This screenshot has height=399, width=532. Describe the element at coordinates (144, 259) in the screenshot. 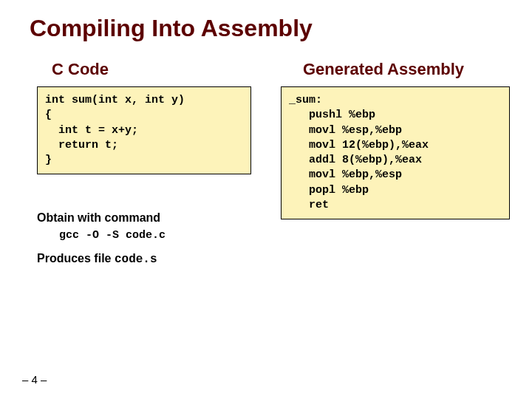

I see `produces-label: Produces file code.s` at that location.